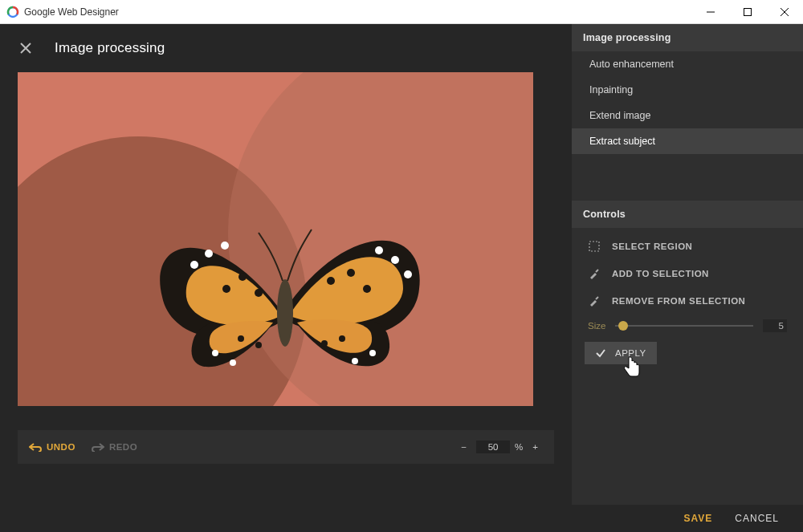  What do you see at coordinates (687, 518) in the screenshot?
I see `dialog-footer: SAVE CANCEL` at bounding box center [687, 518].